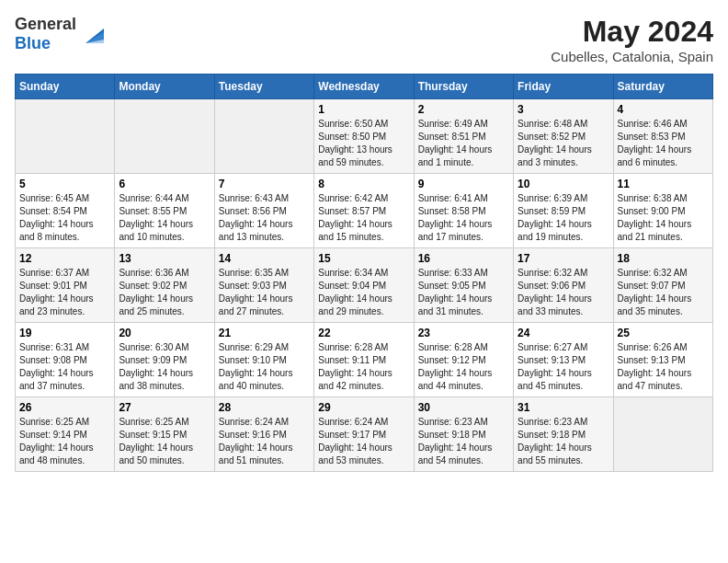 This screenshot has height=563, width=728. I want to click on day-number: 6, so click(164, 184).